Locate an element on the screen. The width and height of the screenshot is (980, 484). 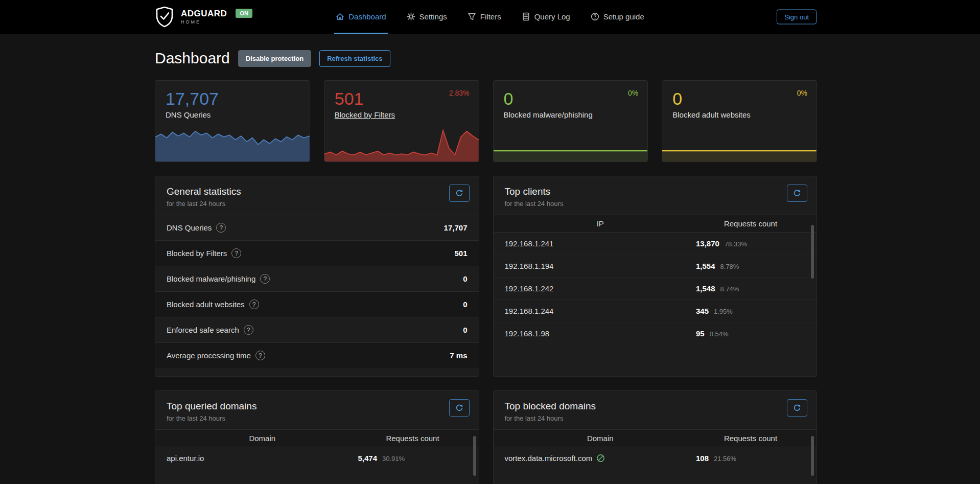
home-icon is located at coordinates (340, 16).